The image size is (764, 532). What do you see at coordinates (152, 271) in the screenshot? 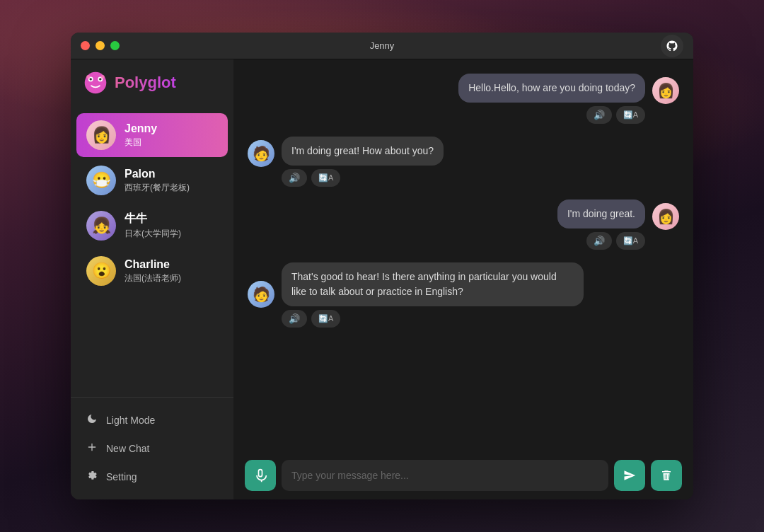
I see `sidebar-item-charline: 😮 Charline 法国(法语老师)` at bounding box center [152, 271].